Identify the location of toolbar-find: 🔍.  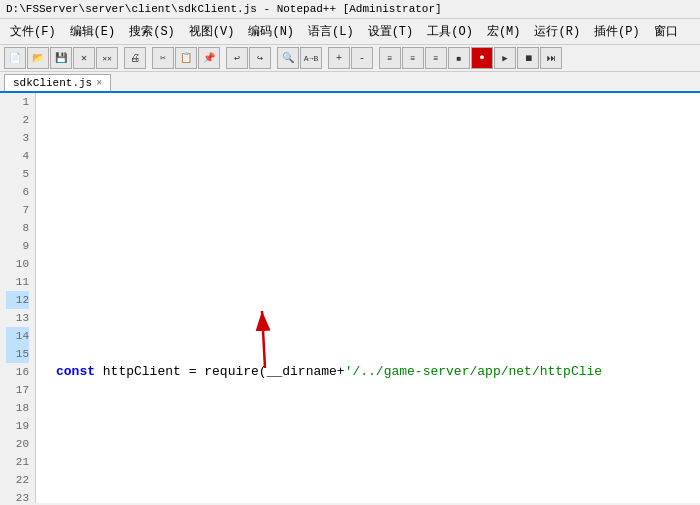
(288, 58).